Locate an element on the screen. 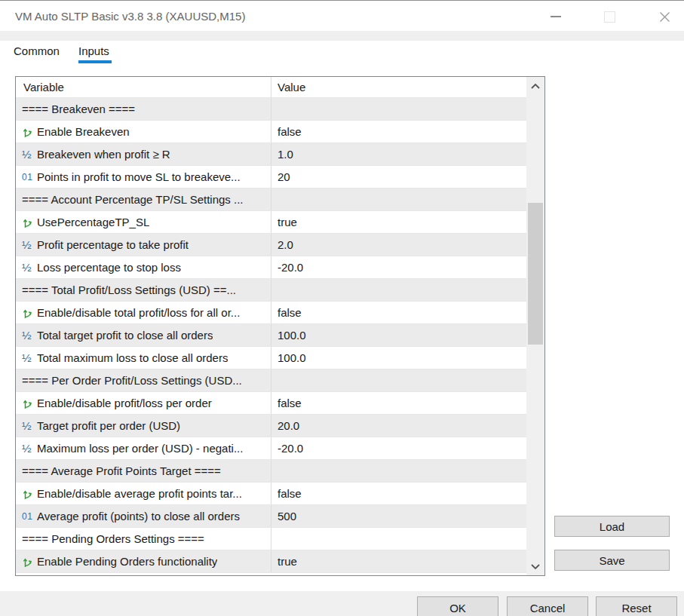 The height and width of the screenshot is (616, 684). table-row: Enable Pending Orders functionalitytrue is located at coordinates (271, 562).